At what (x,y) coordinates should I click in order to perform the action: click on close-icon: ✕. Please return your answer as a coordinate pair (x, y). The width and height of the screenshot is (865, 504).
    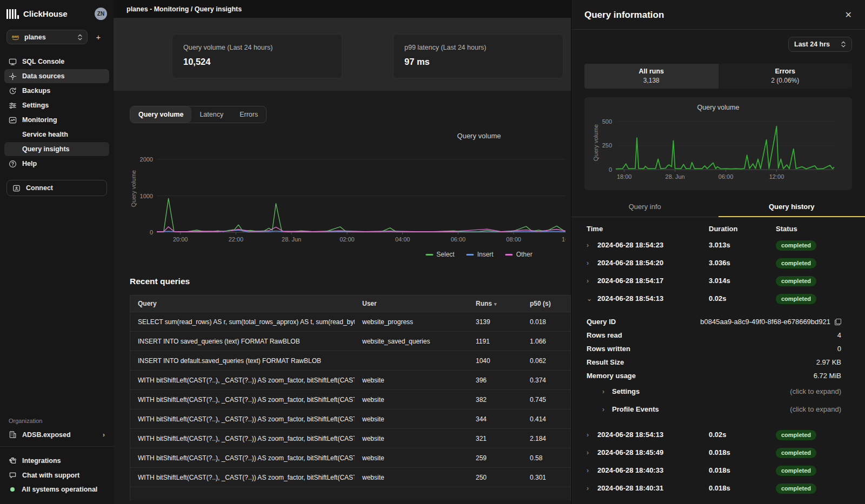
    Looking at the image, I should click on (849, 15).